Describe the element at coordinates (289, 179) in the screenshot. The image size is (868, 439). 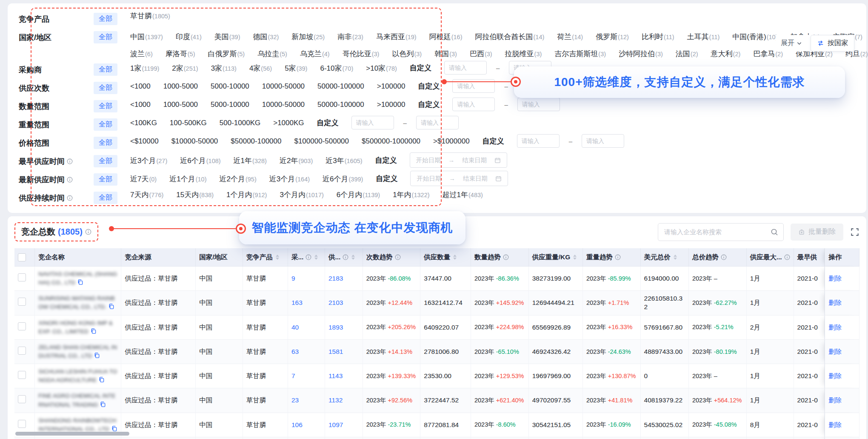
I see `filter-option: 近3个月(164)` at that location.